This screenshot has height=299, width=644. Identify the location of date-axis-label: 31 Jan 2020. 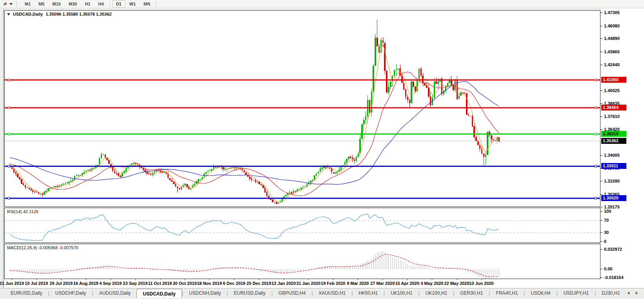
(308, 283).